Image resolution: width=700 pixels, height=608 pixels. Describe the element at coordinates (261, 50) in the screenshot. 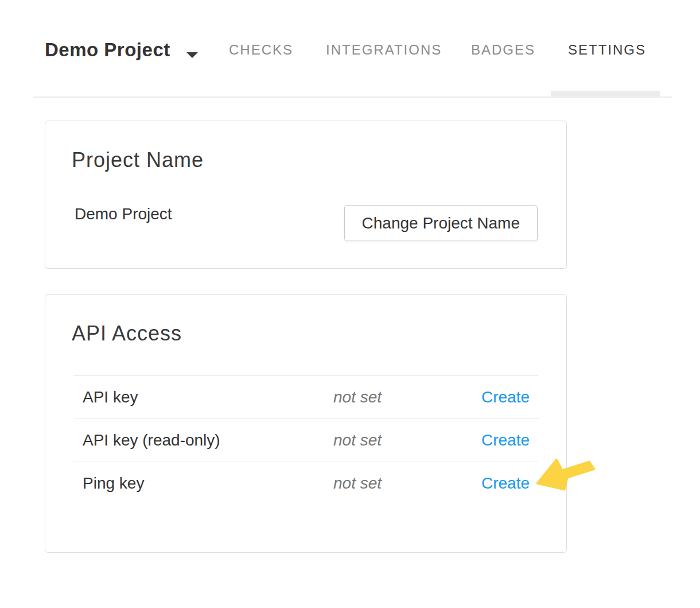

I see `nav-tab-checks: CHECKS` at that location.